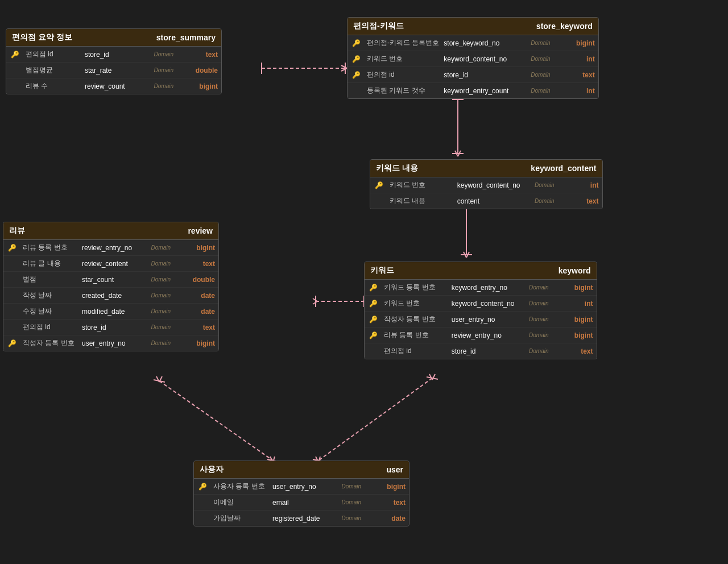  I want to click on key-cell-store_keyword-1: 🔑, so click(356, 59).